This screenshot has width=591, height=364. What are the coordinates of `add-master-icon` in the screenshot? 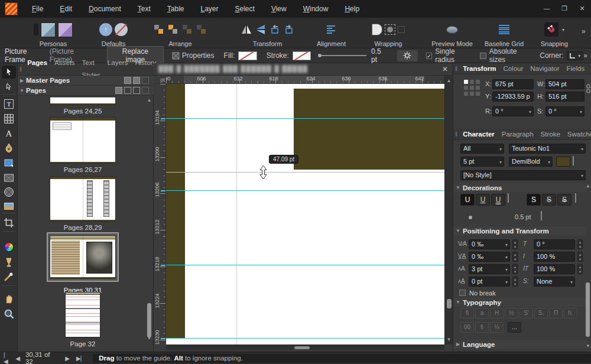 It's located at (128, 80).